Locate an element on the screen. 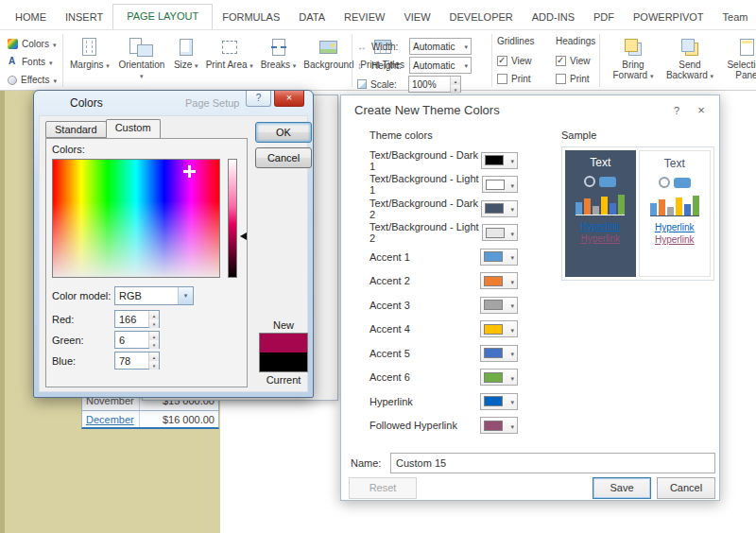  color-gradient-picker is located at coordinates (136, 218).